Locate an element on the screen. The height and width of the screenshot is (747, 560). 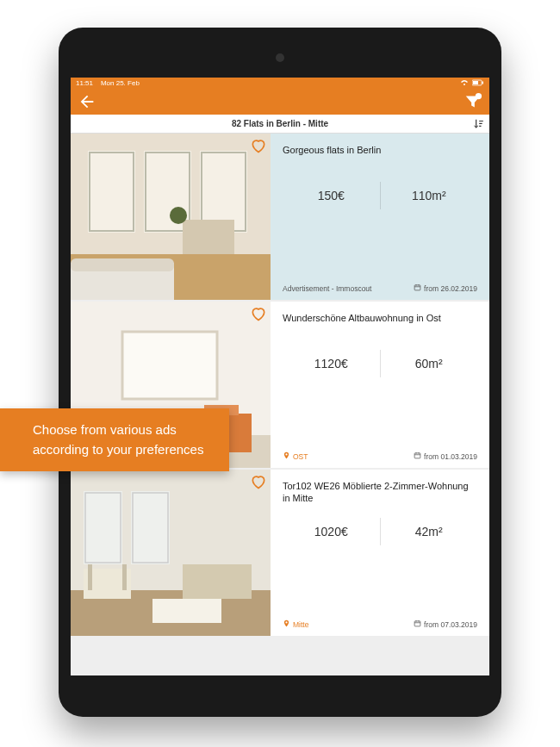
listing-area: 110m² is located at coordinates (429, 196).